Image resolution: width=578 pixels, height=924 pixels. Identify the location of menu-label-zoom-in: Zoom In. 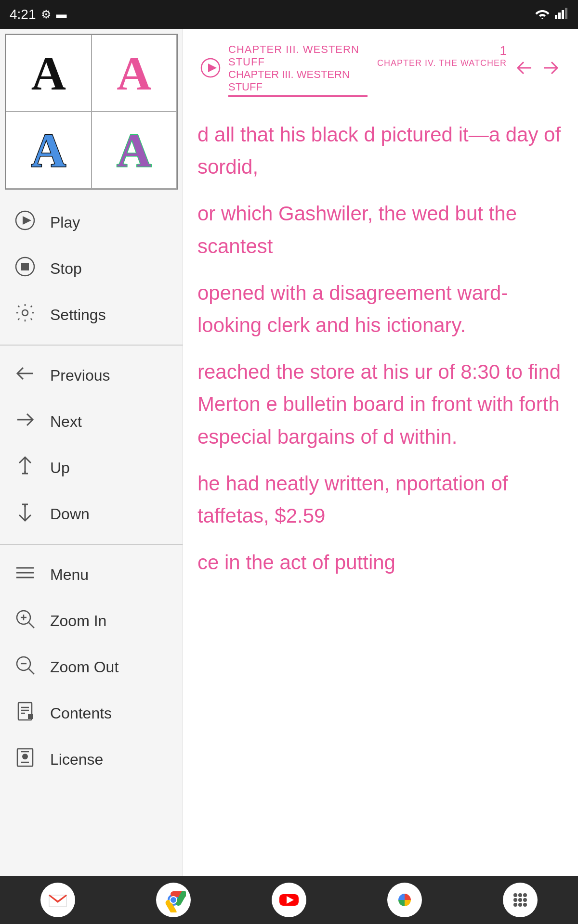
(78, 621).